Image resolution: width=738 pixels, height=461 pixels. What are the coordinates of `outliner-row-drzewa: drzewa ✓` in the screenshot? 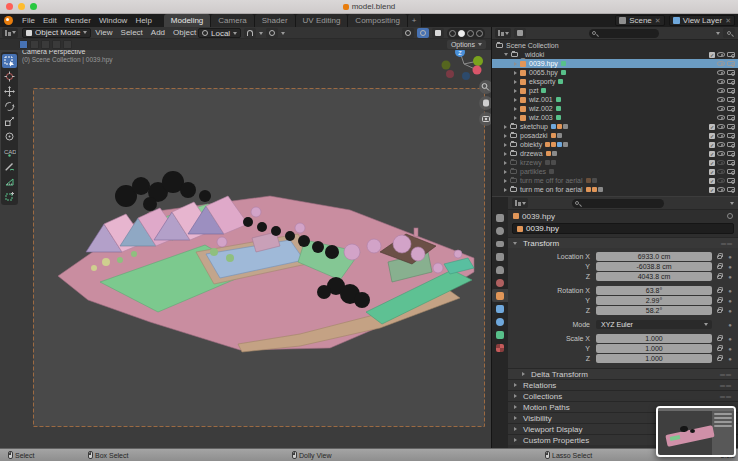 It's located at (615, 154).